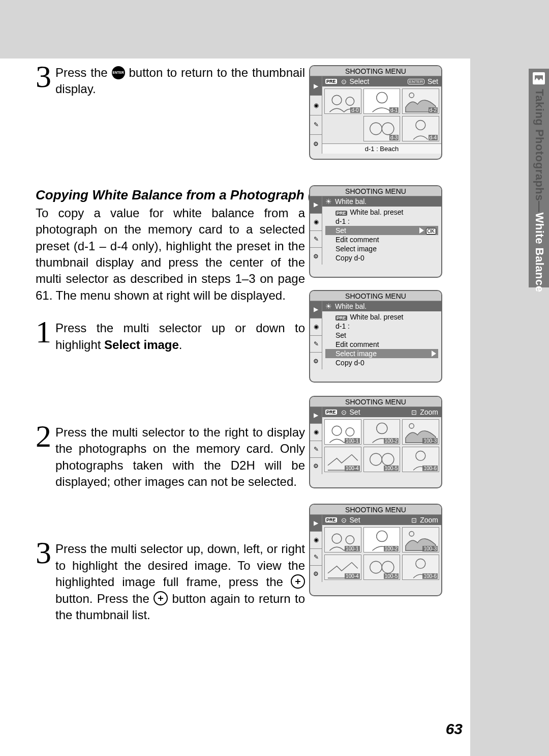 Image resolution: width=549 pixels, height=756 pixels. What do you see at coordinates (421, 101) in the screenshot?
I see `thumbnail: d-2` at bounding box center [421, 101].